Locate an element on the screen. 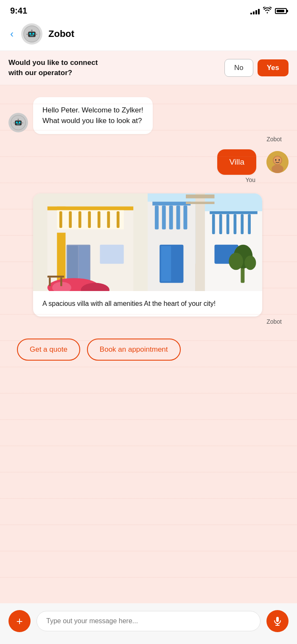 The height and width of the screenshot is (644, 297). bot-name: Zobot is located at coordinates (61, 34).